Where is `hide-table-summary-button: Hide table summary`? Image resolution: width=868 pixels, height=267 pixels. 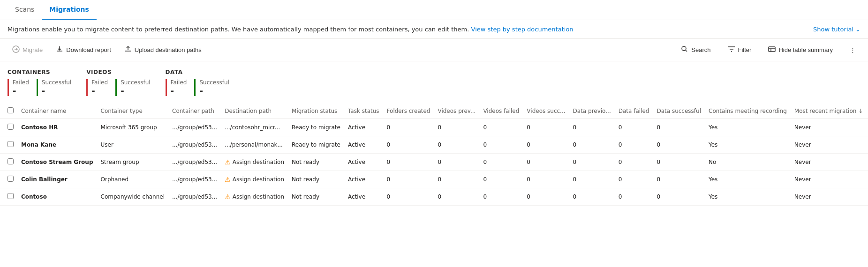
hide-table-summary-button: Hide table summary is located at coordinates (800, 50).